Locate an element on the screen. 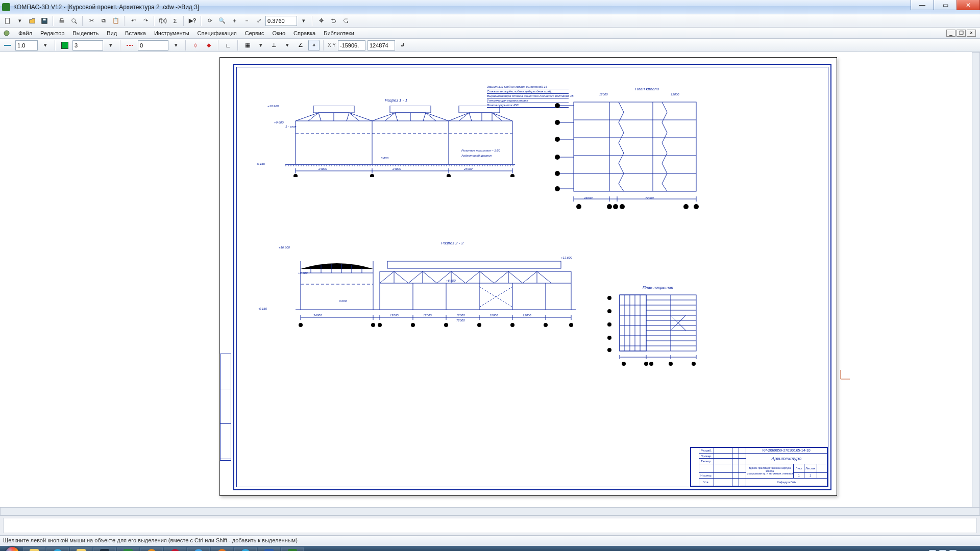  save-button is located at coordinates (44, 21).